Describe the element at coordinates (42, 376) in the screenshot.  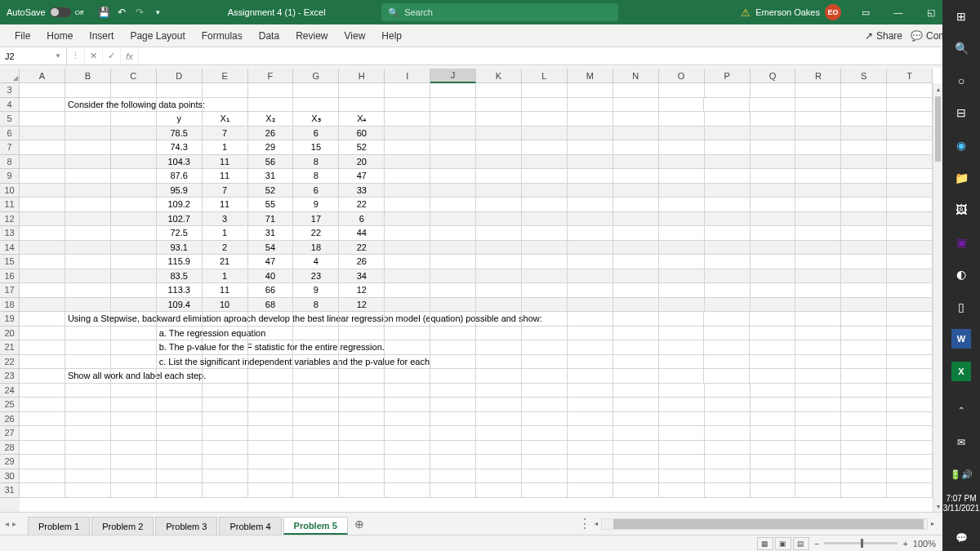
I see `cell-A23` at that location.